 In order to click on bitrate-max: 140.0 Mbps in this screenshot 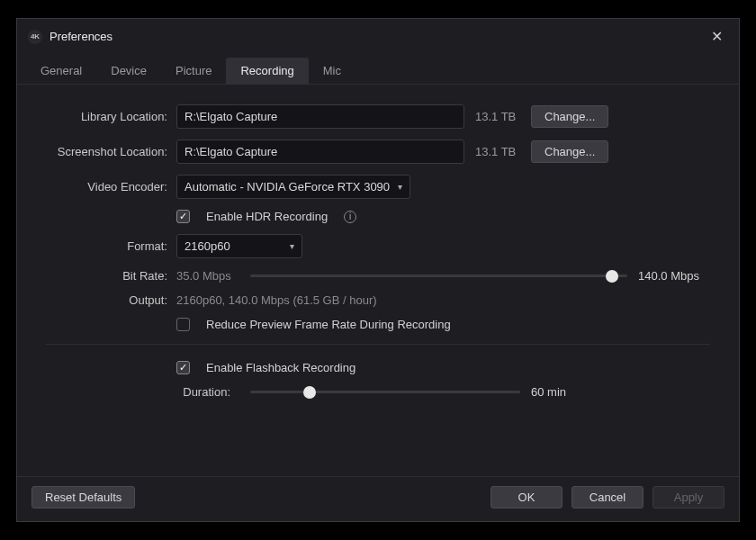, I will do `click(674, 275)`.